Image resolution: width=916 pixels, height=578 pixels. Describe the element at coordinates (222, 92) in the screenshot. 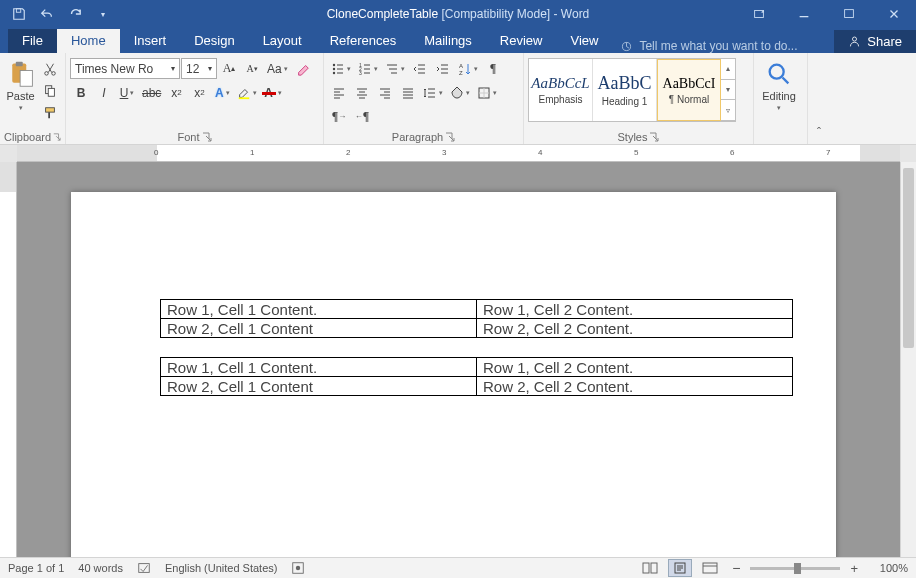

I see `text-effects-button: A` at that location.